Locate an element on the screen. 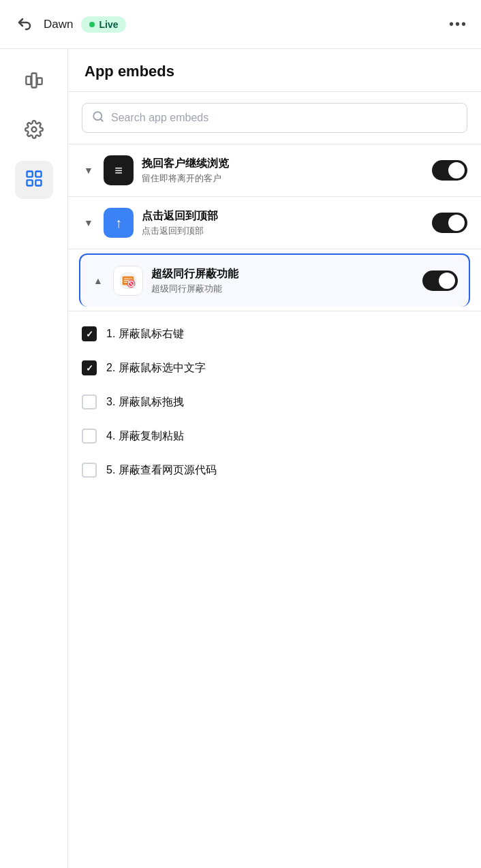  checkbox-item-3: 3. 屏蔽鼠标拖拽 is located at coordinates (275, 402).